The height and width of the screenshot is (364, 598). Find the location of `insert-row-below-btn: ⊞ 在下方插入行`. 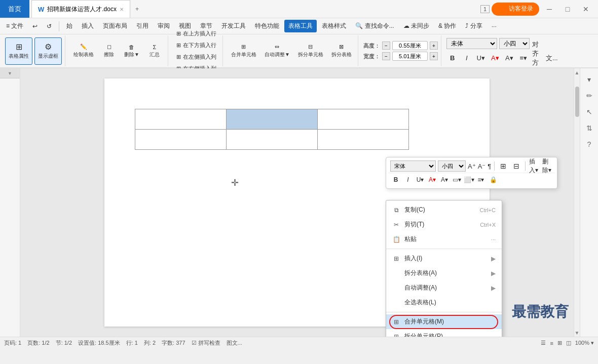

insert-row-below-btn: ⊞ 在下方插入行 is located at coordinates (197, 46).